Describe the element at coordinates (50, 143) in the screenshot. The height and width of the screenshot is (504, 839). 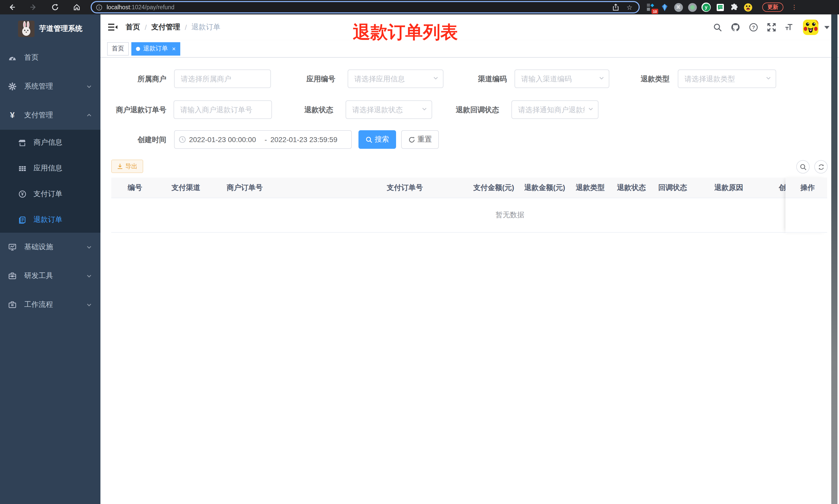
I see `sidebar-item-merchant-info: 商户信息` at that location.